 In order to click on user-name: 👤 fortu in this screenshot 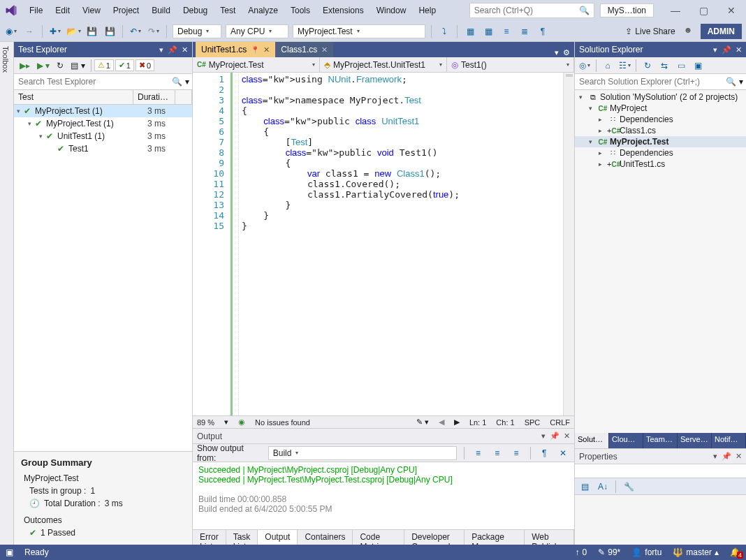, I will do `click(647, 552)`.